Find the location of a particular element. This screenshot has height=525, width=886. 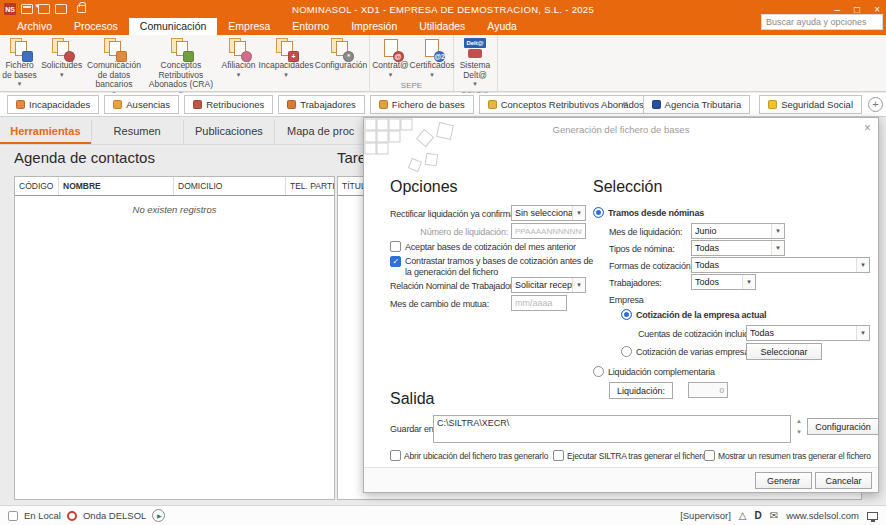

tab-retribuciones: Retribuciones is located at coordinates (228, 104).